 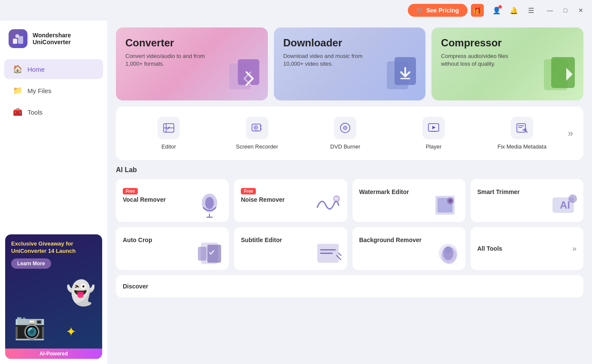 I want to click on dvd-burner-icon, so click(x=345, y=128).